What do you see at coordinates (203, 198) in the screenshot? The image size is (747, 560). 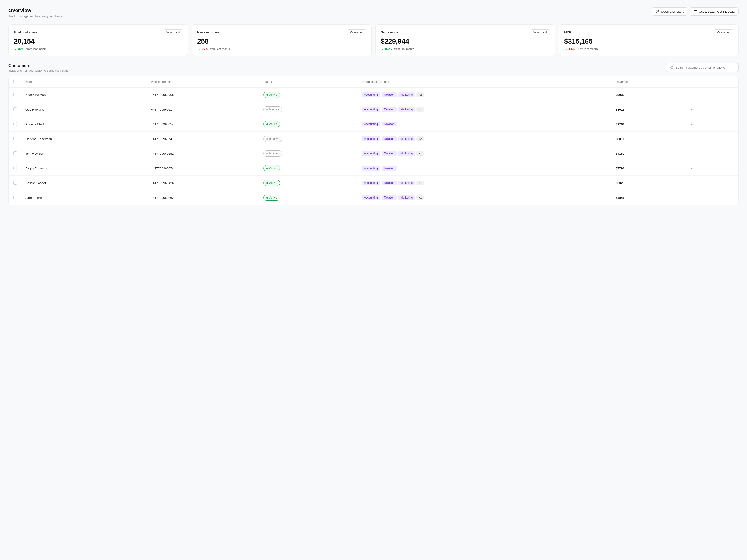 I see `row-mobile: +447700960262` at bounding box center [203, 198].